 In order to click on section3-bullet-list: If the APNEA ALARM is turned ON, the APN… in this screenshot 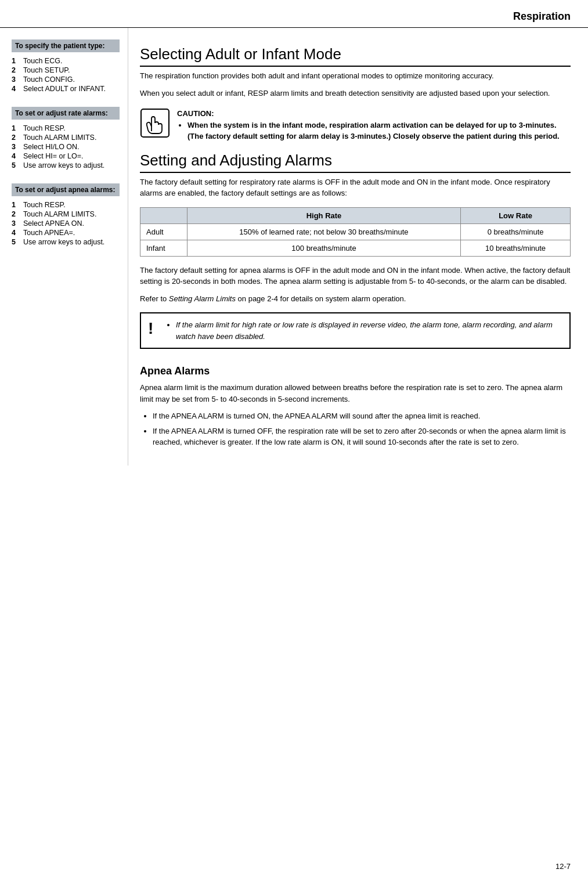, I will do `click(355, 430)`.